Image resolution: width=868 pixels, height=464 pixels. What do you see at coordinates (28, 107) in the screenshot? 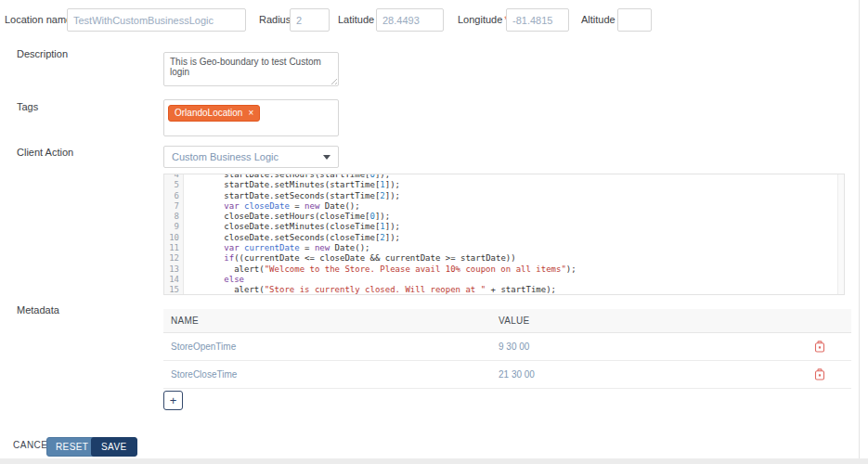
I see `tags-label: Tags` at bounding box center [28, 107].